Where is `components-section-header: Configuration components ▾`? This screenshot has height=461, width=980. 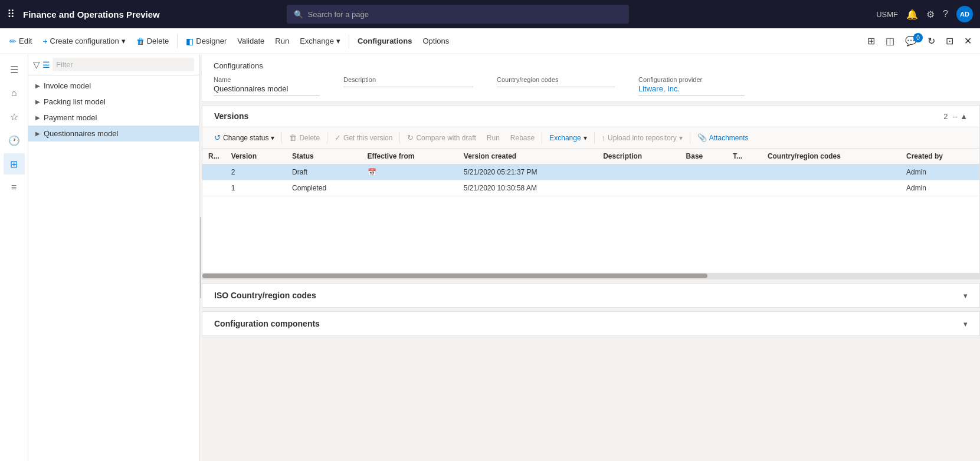 components-section-header: Configuration components ▾ is located at coordinates (591, 324).